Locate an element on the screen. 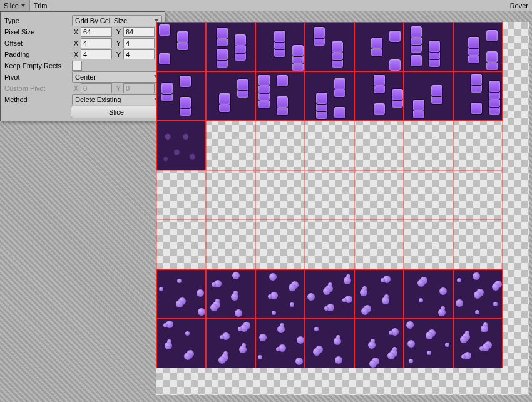 The height and width of the screenshot is (402, 532). y-label: Y is located at coordinates (118, 88).